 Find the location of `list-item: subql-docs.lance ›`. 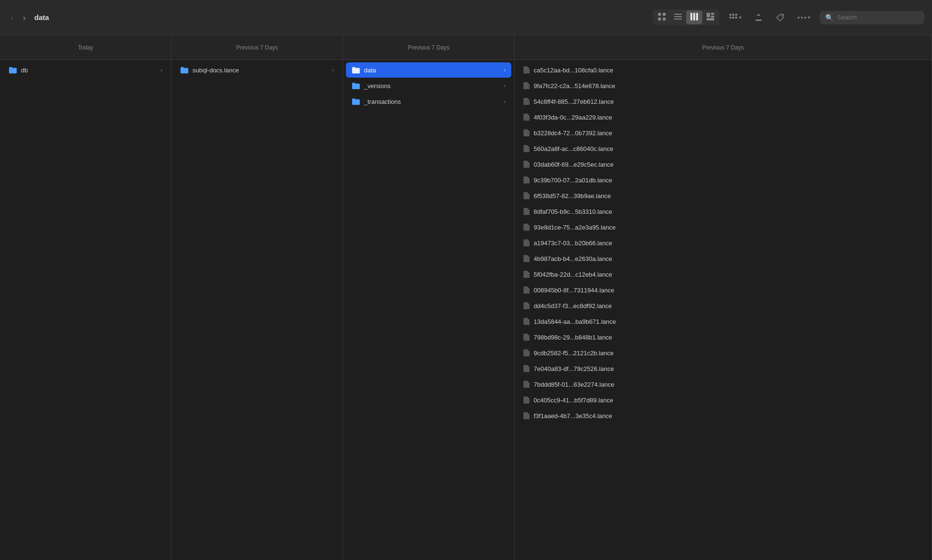

list-item: subql-docs.lance › is located at coordinates (257, 70).